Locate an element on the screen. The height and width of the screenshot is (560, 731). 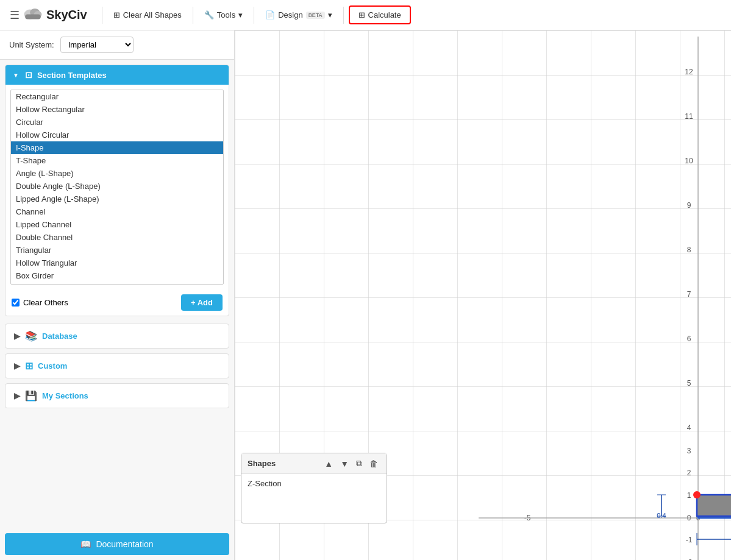
section-list-item: Lipped Channel is located at coordinates (117, 224).